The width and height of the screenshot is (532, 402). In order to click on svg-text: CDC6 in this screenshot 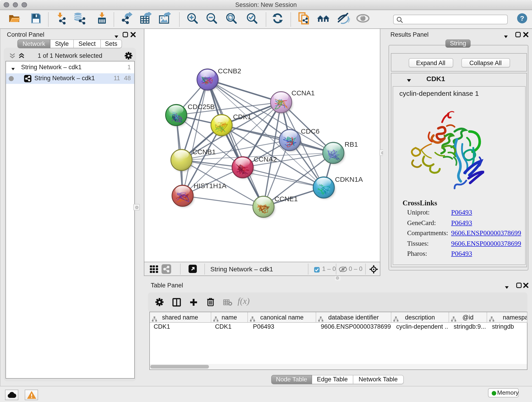, I will do `click(310, 131)`.